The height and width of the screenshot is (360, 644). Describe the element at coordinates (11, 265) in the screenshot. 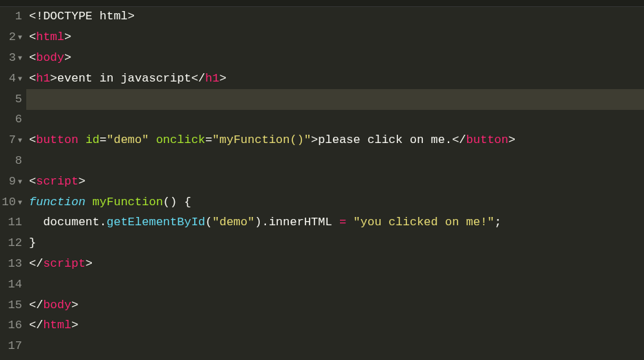

I see `line-number: 13` at that location.